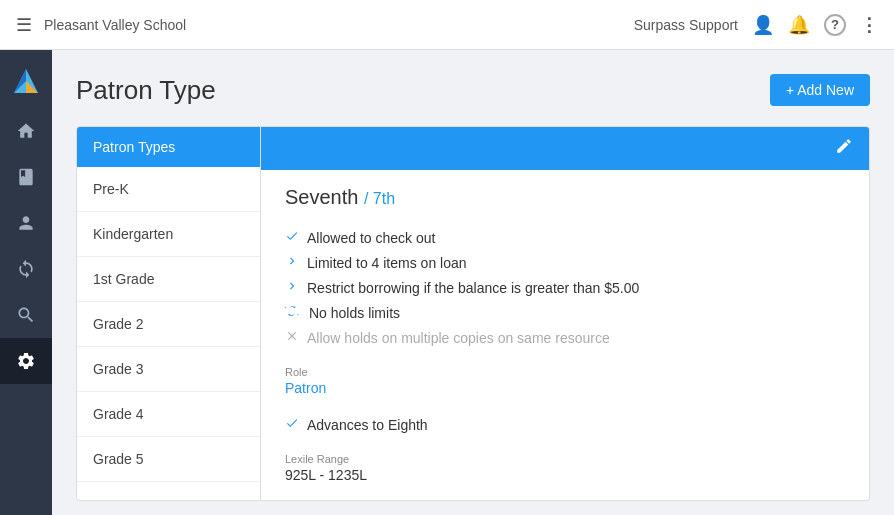 This screenshot has width=894, height=515. Describe the element at coordinates (380, 198) in the screenshot. I see `grade-label: / 7th` at that location.